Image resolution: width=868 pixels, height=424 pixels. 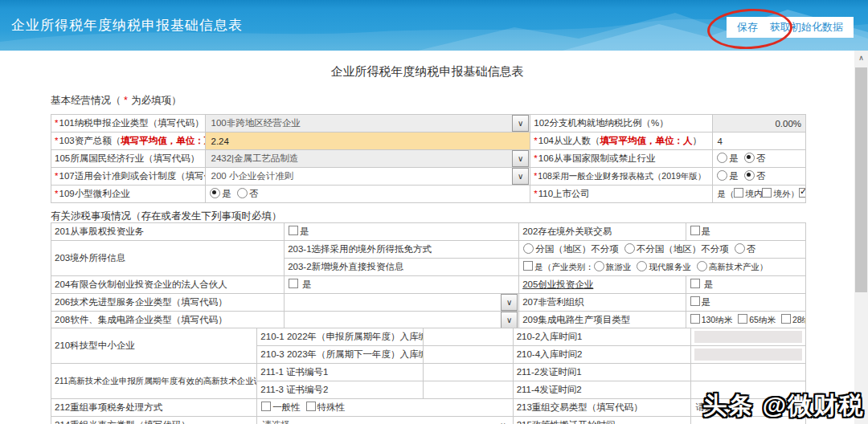 What do you see at coordinates (600, 267) in the screenshot?
I see `radio-tourism` at bounding box center [600, 267].